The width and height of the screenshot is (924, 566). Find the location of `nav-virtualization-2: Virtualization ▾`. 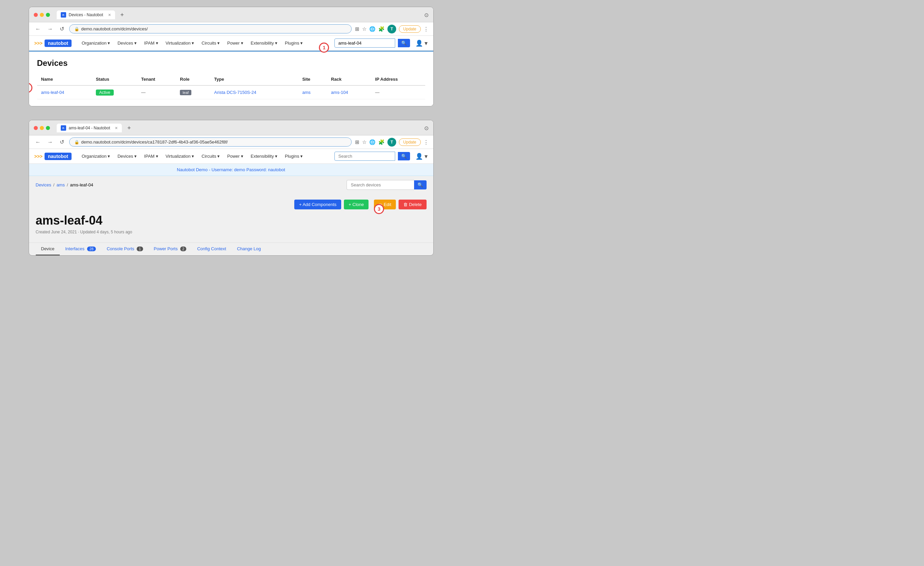

nav-virtualization-2: Virtualization ▾ is located at coordinates (180, 156).